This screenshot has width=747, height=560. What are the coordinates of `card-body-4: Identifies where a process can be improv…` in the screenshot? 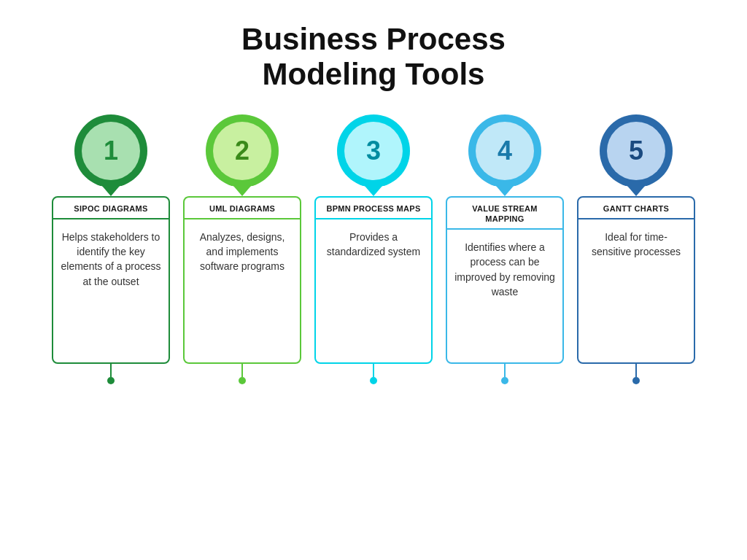 It's located at (505, 296).